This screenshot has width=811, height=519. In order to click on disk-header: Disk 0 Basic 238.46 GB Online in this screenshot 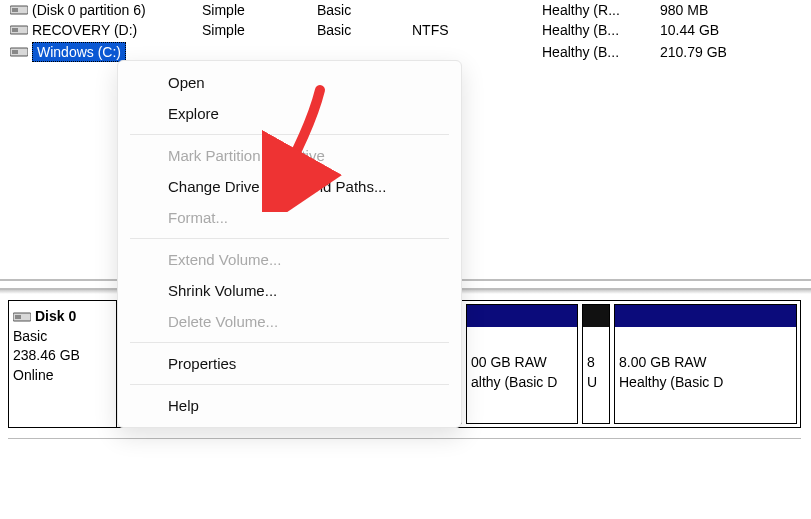, I will do `click(63, 364)`.